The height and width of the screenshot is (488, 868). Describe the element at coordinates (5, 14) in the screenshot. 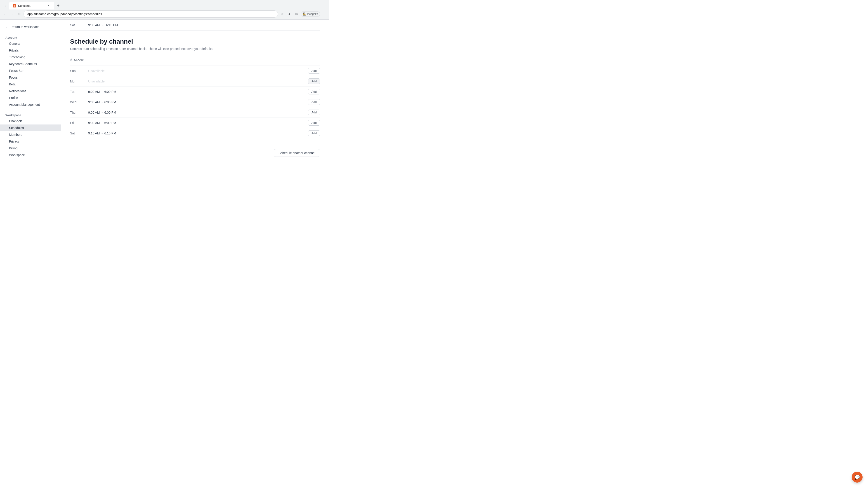

I see `back-button: ←` at that location.